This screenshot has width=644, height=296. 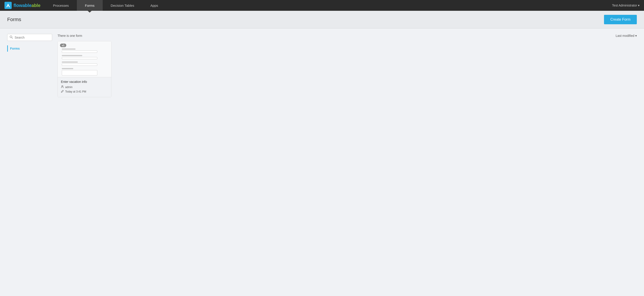 What do you see at coordinates (84, 59) in the screenshot?
I see `form-card-preview: v1` at bounding box center [84, 59].